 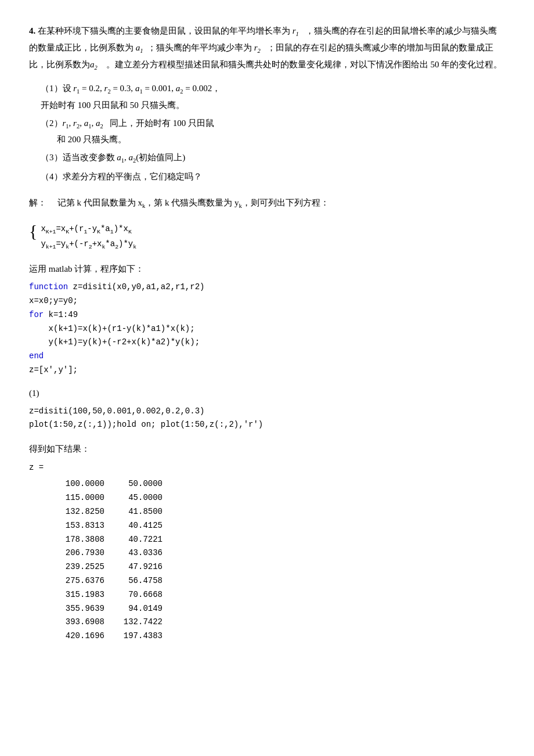 I want to click on part1-label: (1), so click(x=267, y=394).